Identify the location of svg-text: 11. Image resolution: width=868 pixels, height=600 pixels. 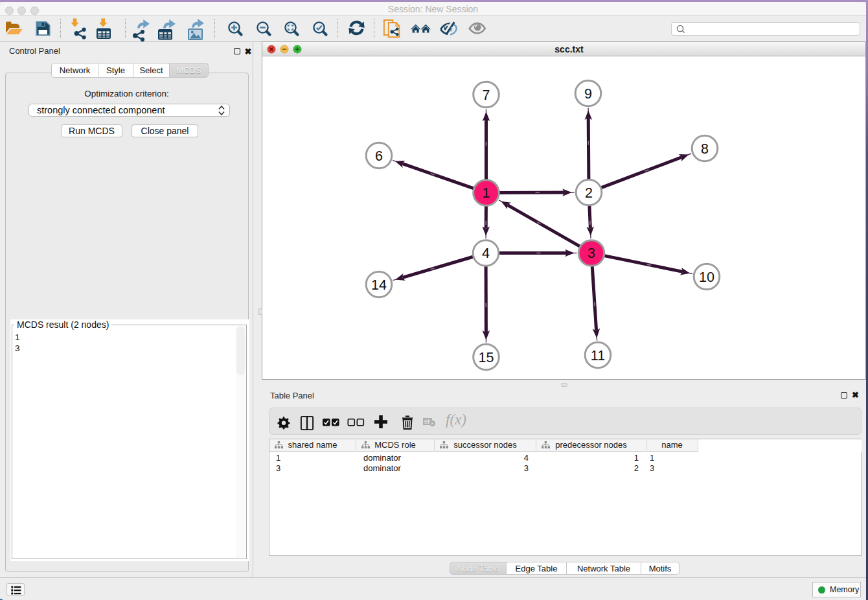
(598, 356).